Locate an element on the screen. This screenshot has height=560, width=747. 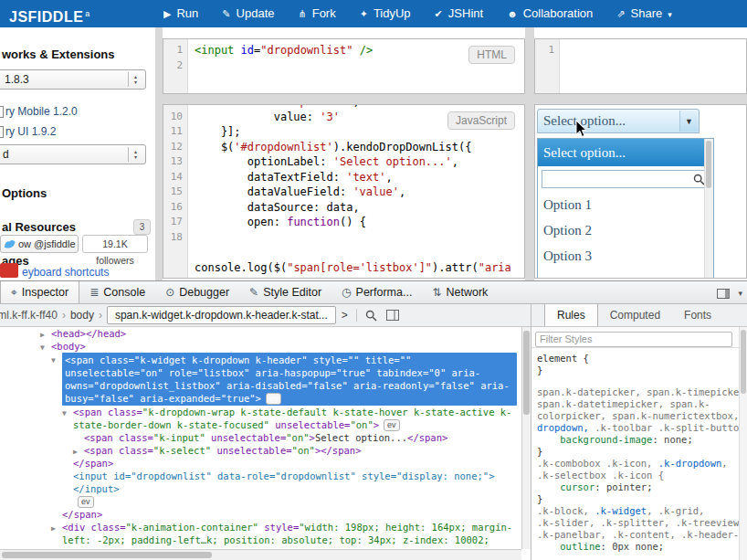
rules-scroll-thumb is located at coordinates (743, 362).